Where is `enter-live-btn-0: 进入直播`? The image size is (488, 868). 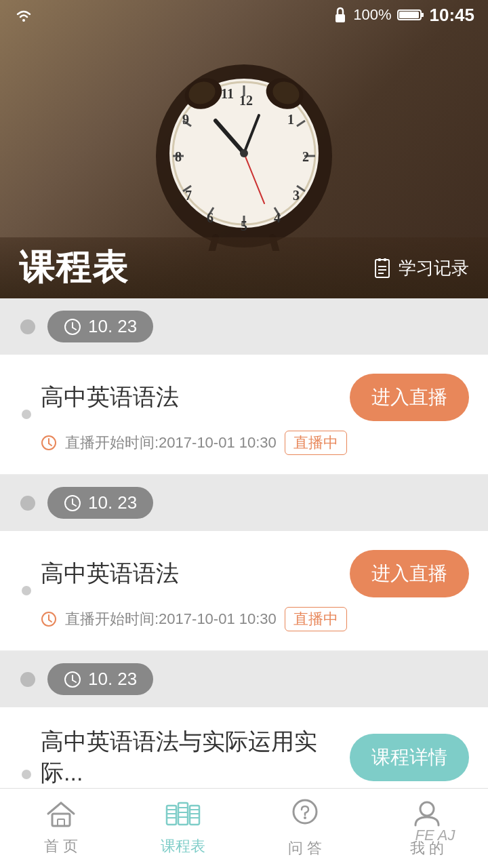
enter-live-btn-0: 进入直播 is located at coordinates (409, 397).